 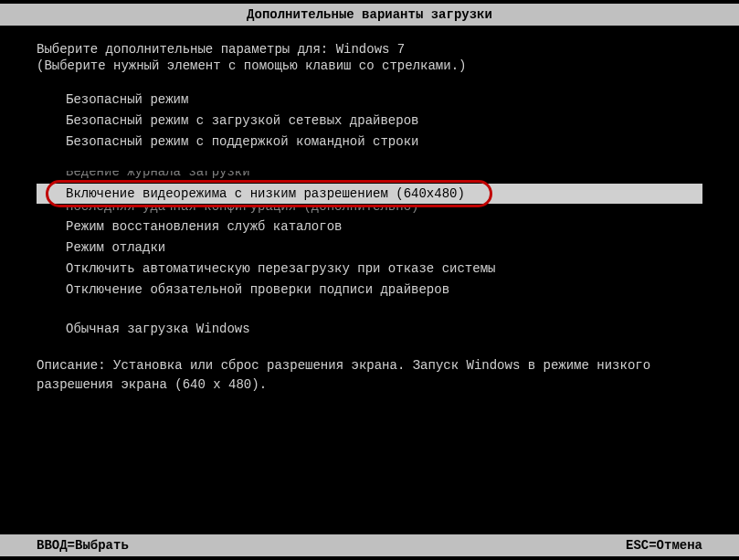 I want to click on description-label: Описание:, so click(x=71, y=365).